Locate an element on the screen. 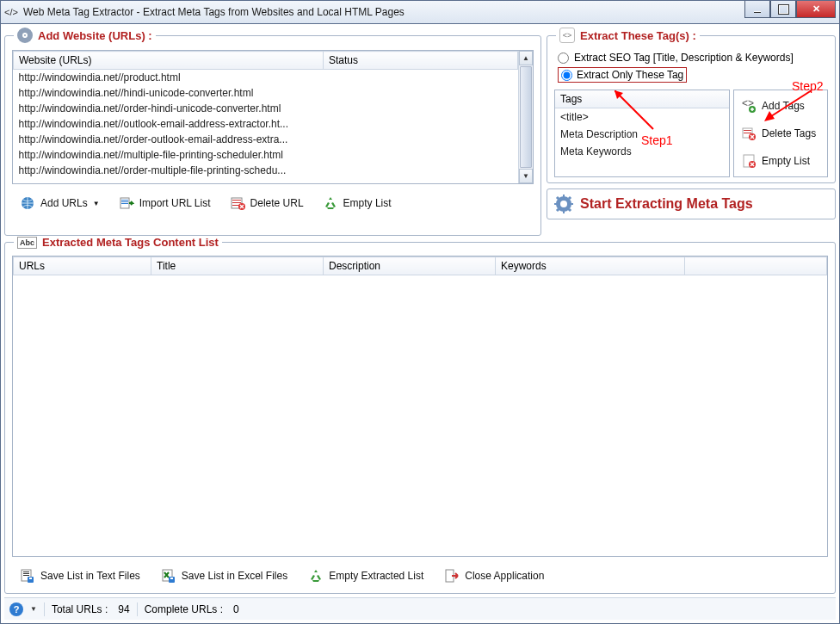 This screenshot has width=840, height=624. close-application-button: Close Application is located at coordinates (494, 576).